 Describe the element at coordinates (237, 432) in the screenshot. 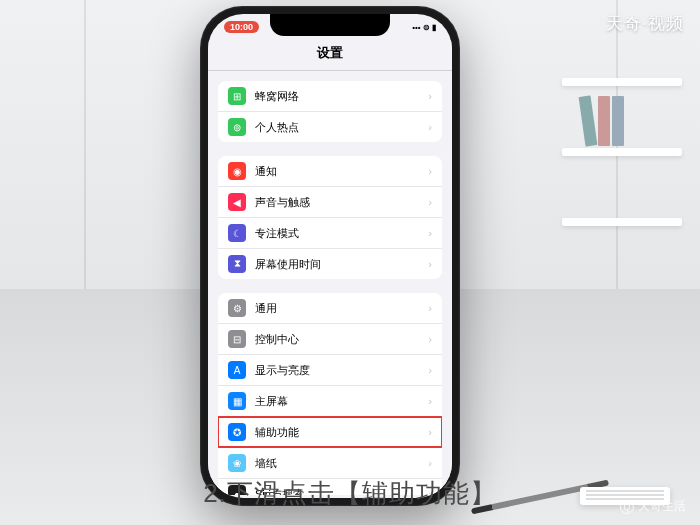

I see `accessibility-icon: ✪` at that location.